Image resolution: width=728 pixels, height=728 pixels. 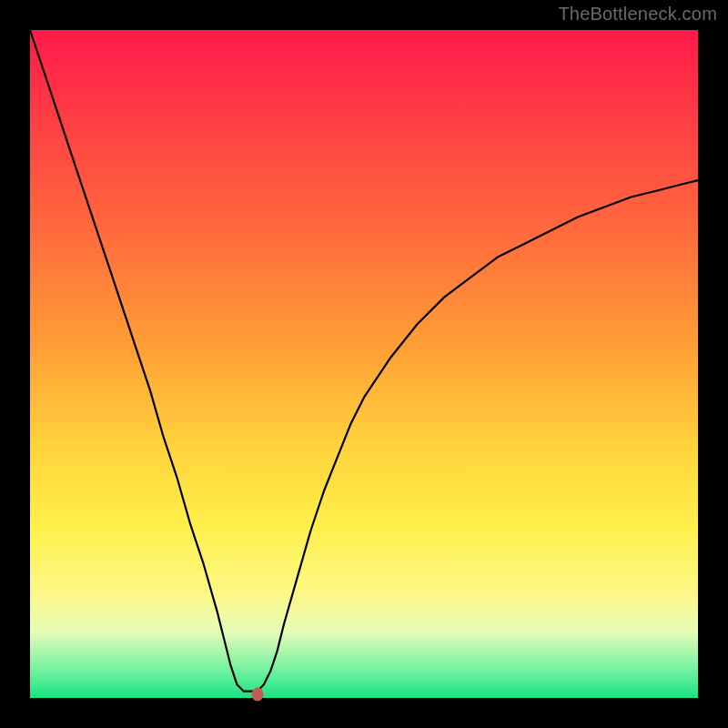 What do you see at coordinates (637, 15) in the screenshot?
I see `watermark-text: TheBottleneck.com` at bounding box center [637, 15].